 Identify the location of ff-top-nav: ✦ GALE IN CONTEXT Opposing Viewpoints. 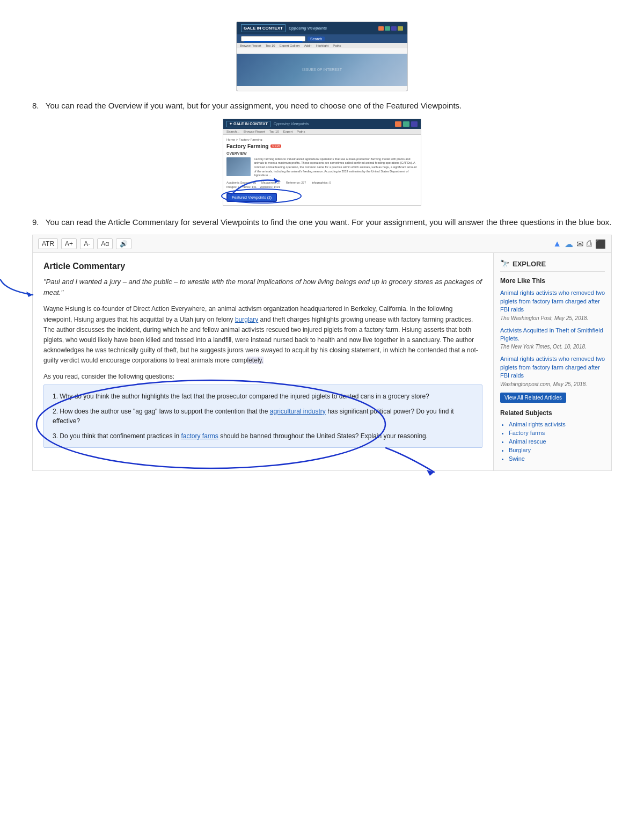
(322, 124).